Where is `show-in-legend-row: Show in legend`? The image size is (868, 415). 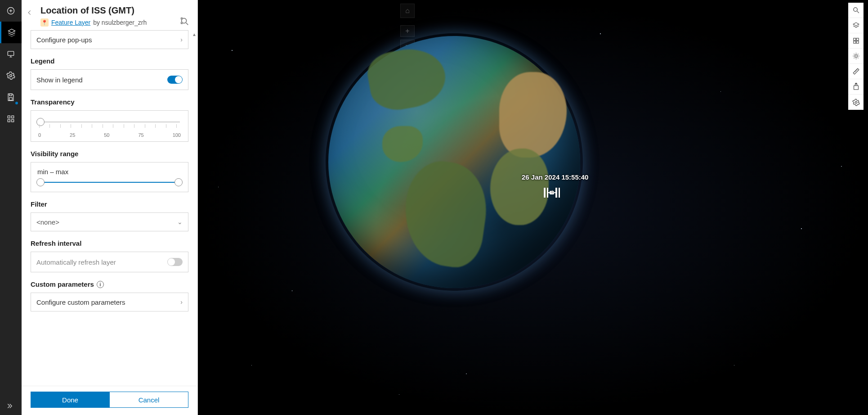
show-in-legend-row: Show in legend is located at coordinates (110, 80).